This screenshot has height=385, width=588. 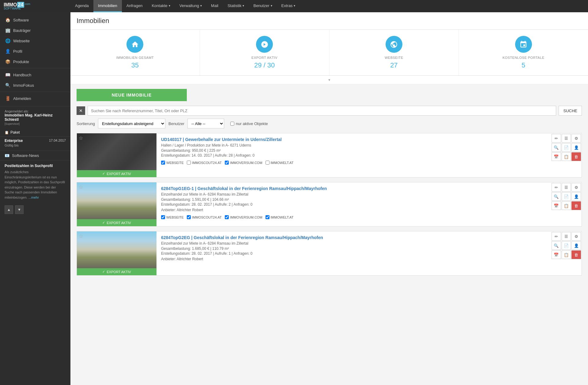 What do you see at coordinates (570, 111) in the screenshot?
I see `search-button: SUCHE` at bounding box center [570, 111].